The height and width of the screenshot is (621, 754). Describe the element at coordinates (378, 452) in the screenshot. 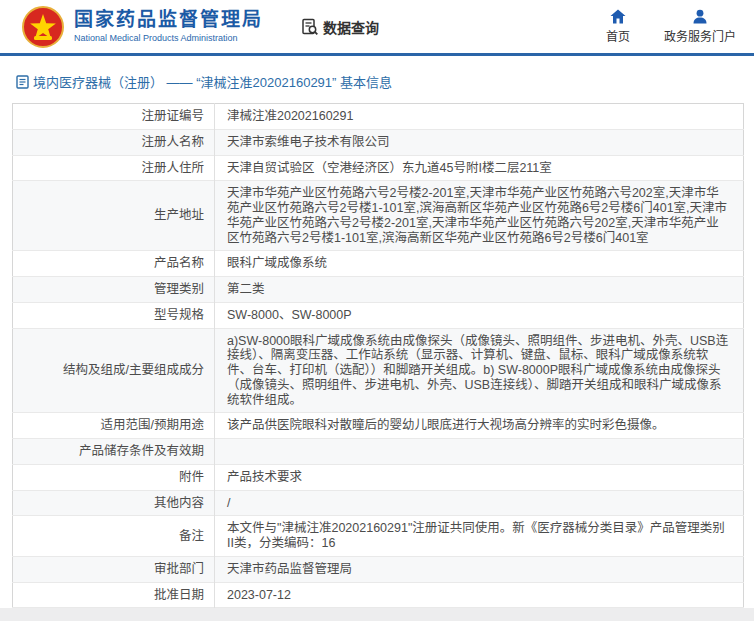

I see `table-row: 产品储存条件及有效期` at that location.